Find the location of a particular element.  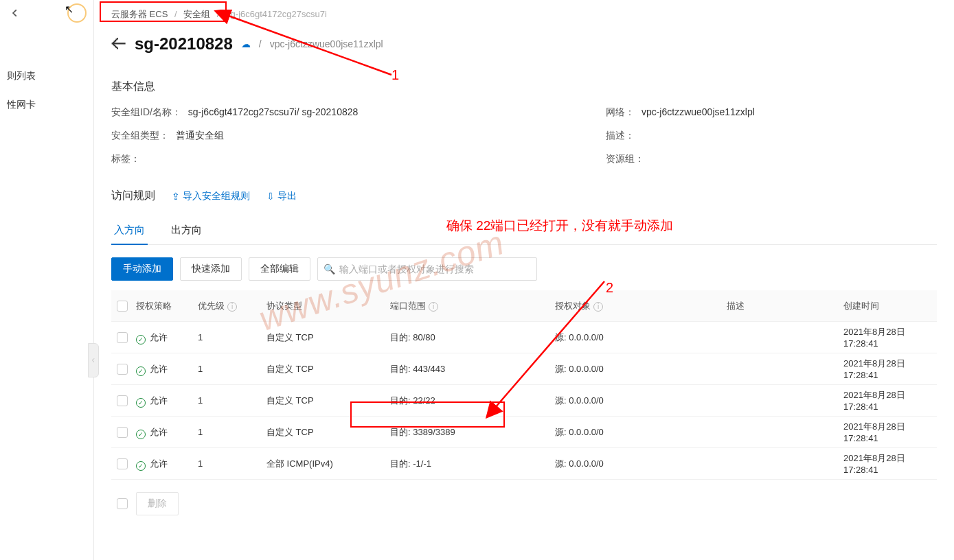

add-quick-button: 快速添加 is located at coordinates (211, 269).